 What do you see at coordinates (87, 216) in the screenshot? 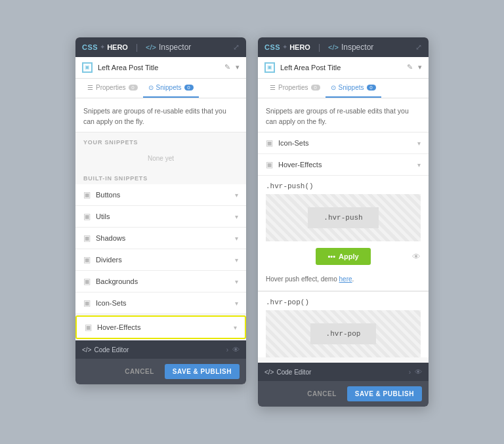
I see `left-folder-utils-icon: ▣` at bounding box center [87, 216].